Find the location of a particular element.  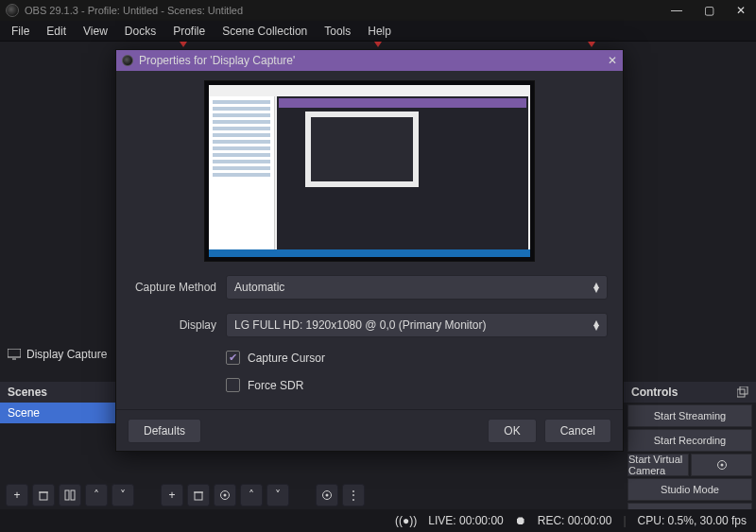

start-recording-button: Start Recording is located at coordinates (690, 440).